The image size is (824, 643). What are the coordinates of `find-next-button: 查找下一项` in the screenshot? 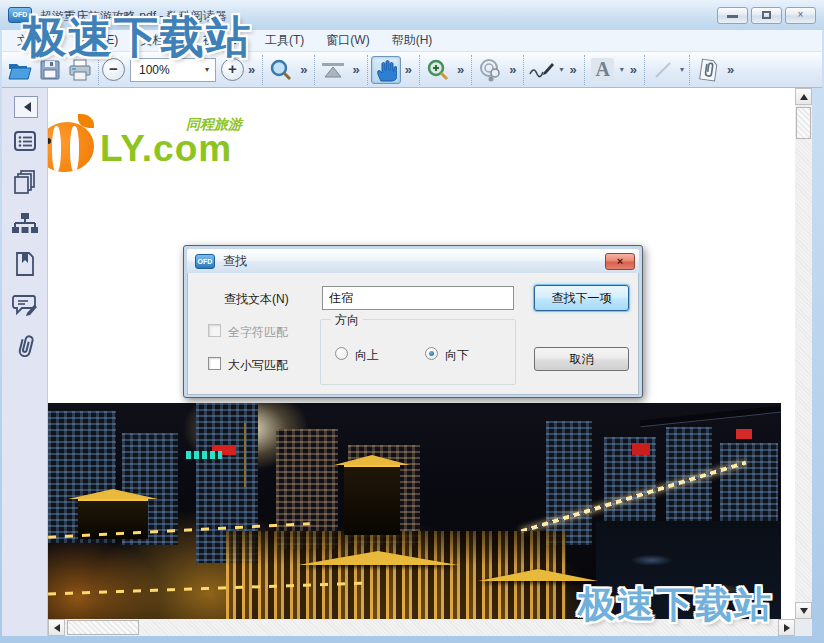 It's located at (582, 298).